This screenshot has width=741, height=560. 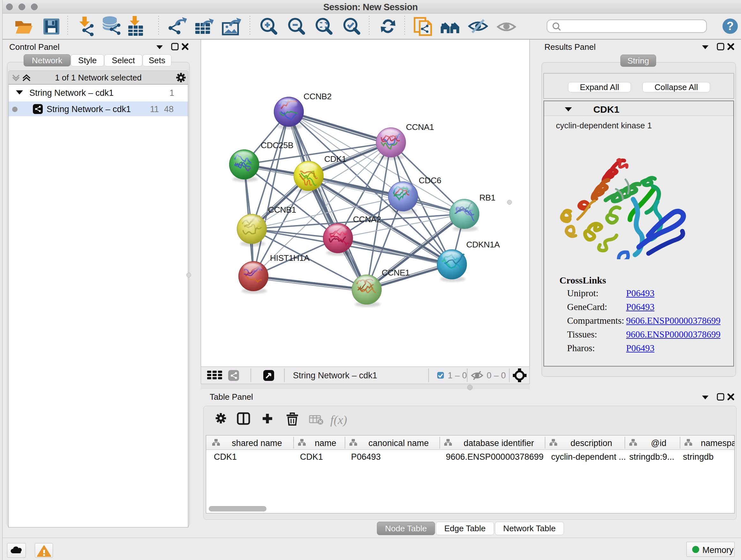 I want to click on svg-text: shared name, so click(x=257, y=443).